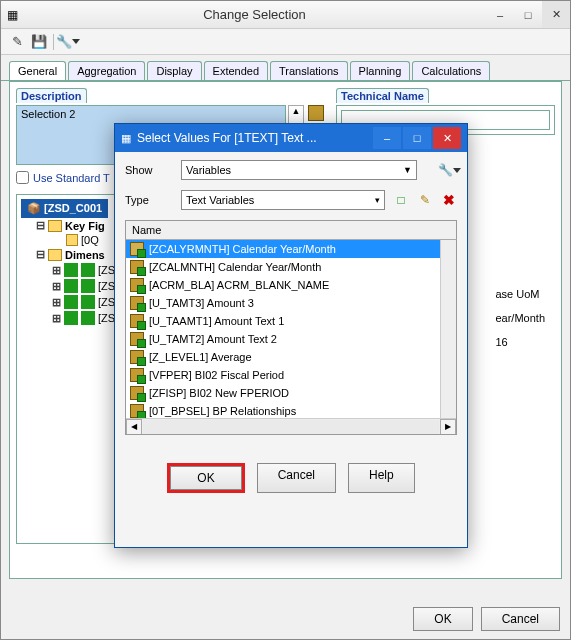 This screenshot has width=571, height=640. Describe the element at coordinates (291, 267) in the screenshot. I see `list-item: [ZCALMNTH] Calendar Year/Month` at that location.